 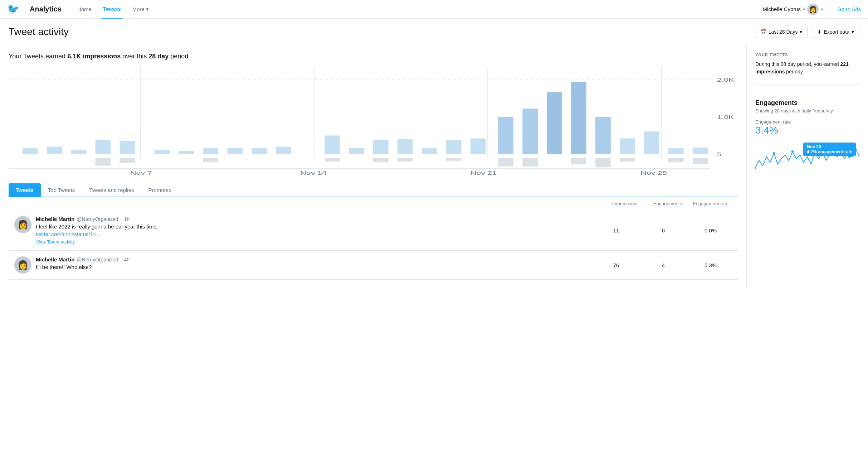 I want to click on svg-text: 1.0K, so click(x=726, y=117).